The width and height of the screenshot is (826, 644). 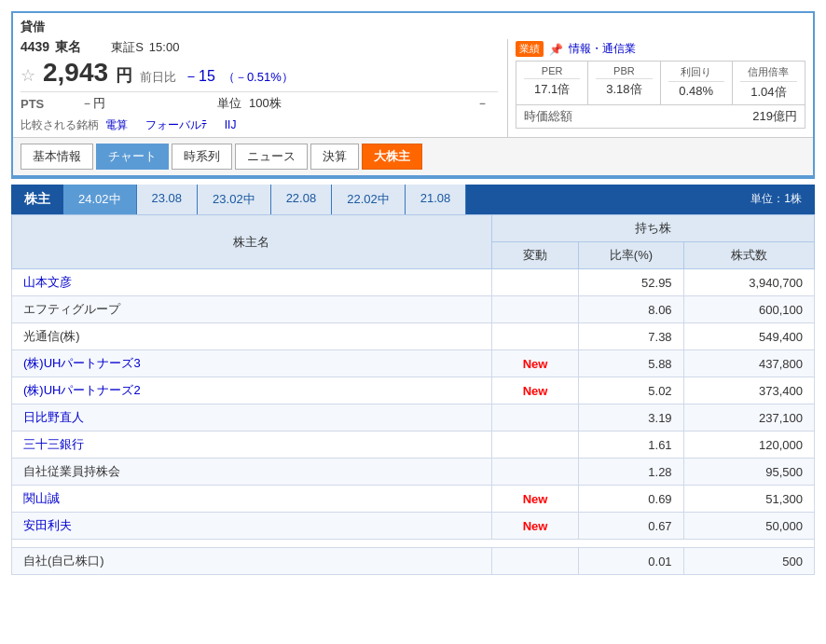 What do you see at coordinates (631, 309) in the screenshot?
I see `shareholder-ratio: 8.06` at bounding box center [631, 309].